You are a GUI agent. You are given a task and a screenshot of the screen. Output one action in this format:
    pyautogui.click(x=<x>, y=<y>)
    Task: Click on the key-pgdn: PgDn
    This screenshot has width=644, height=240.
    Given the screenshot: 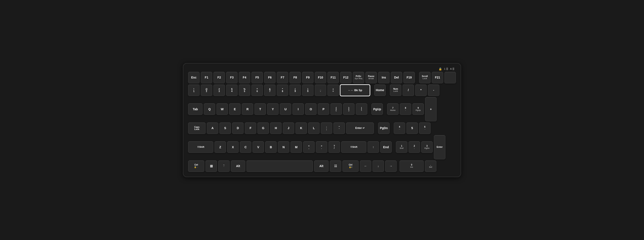 What is the action you would take?
    pyautogui.click(x=384, y=128)
    